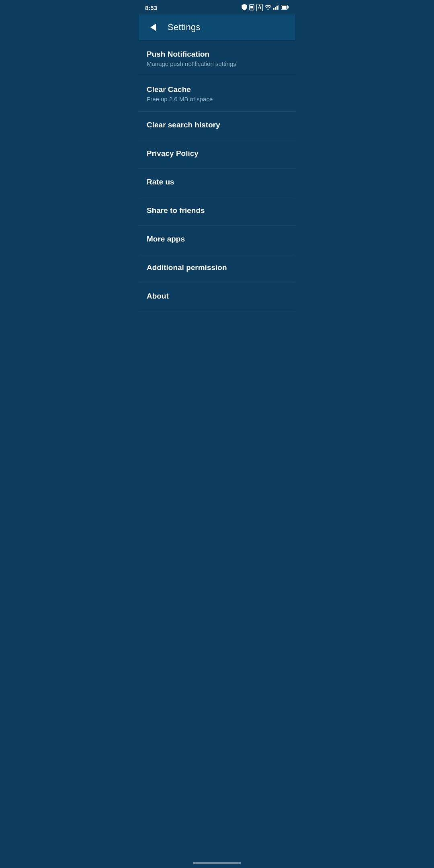  I want to click on about-title: About, so click(217, 296).